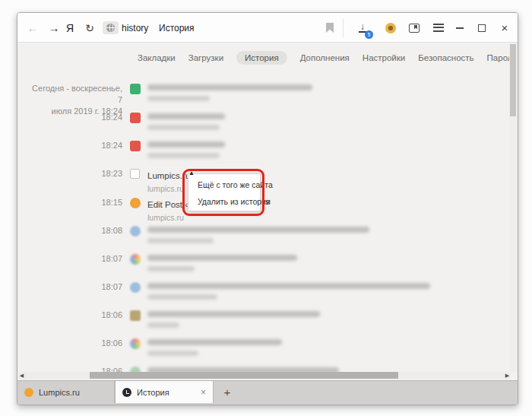  Describe the element at coordinates (154, 392) in the screenshot. I see `tab-label: История` at that location.